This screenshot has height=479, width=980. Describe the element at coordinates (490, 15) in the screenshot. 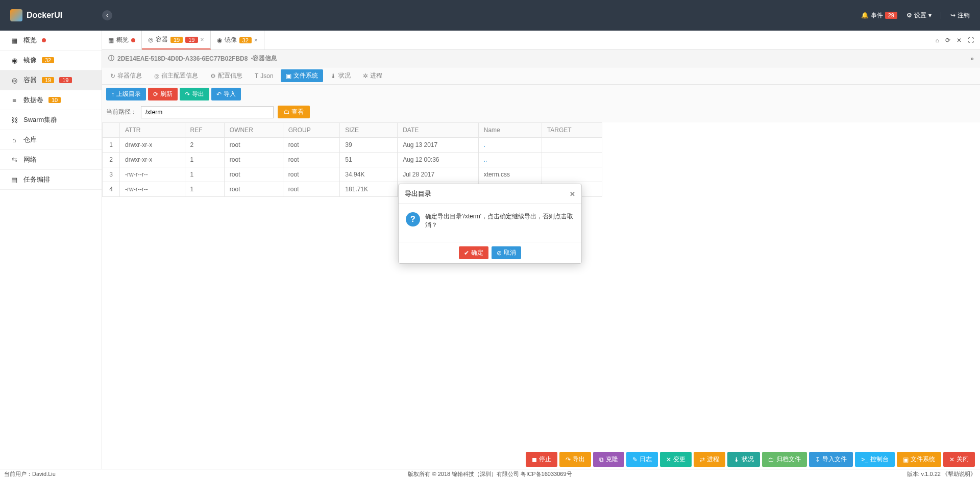

I see `modal-backdrop` at that location.